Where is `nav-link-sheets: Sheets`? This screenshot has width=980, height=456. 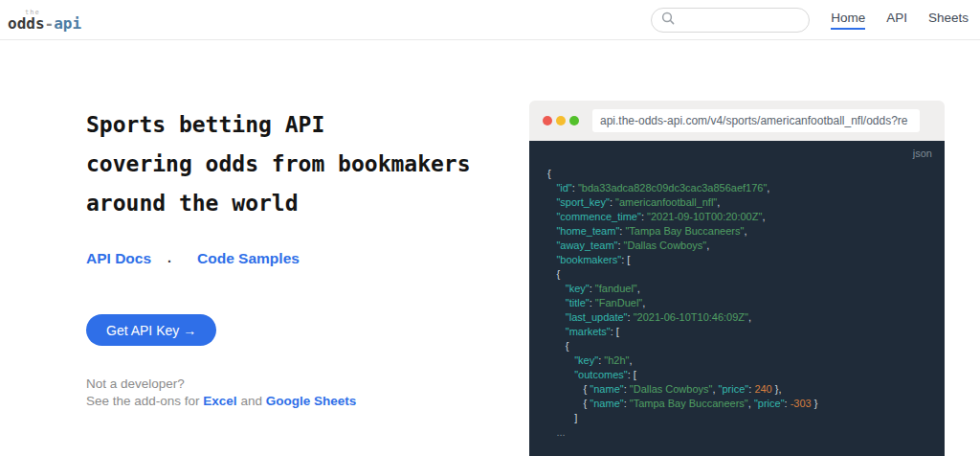 nav-link-sheets: Sheets is located at coordinates (948, 20).